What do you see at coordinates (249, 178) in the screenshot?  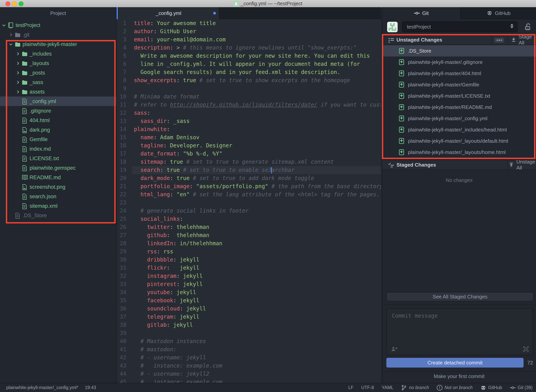 I see `code-line-20: 20 dark_mode: true # set to true to add …` at bounding box center [249, 178].